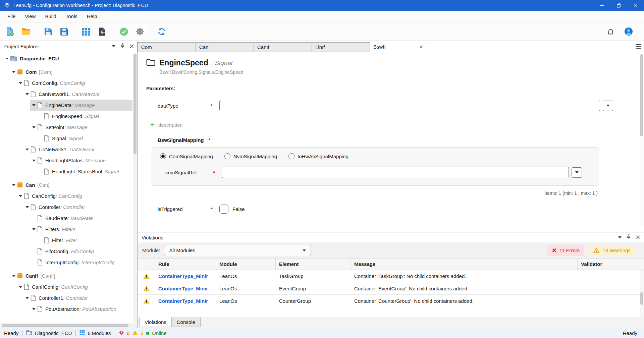 This screenshot has width=644, height=338. I want to click on radio-option-comsignalmapping: ComSignalMapping, so click(186, 156).